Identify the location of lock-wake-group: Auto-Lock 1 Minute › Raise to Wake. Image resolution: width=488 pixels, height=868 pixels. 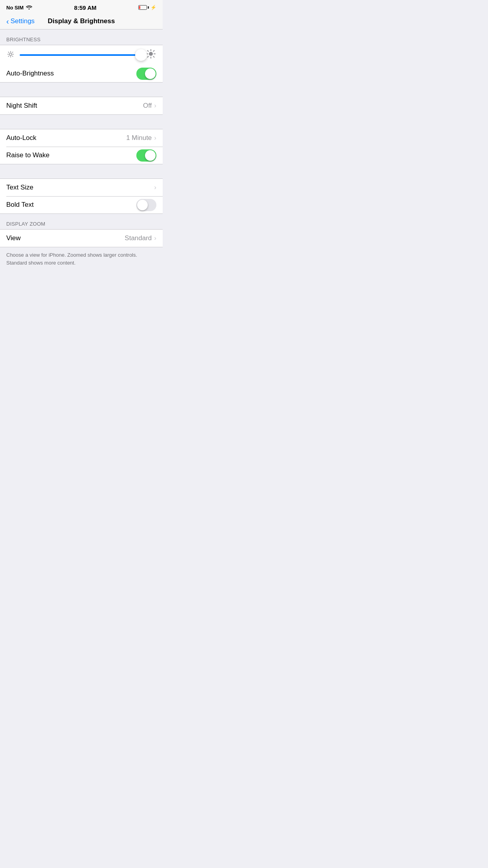
(81, 147).